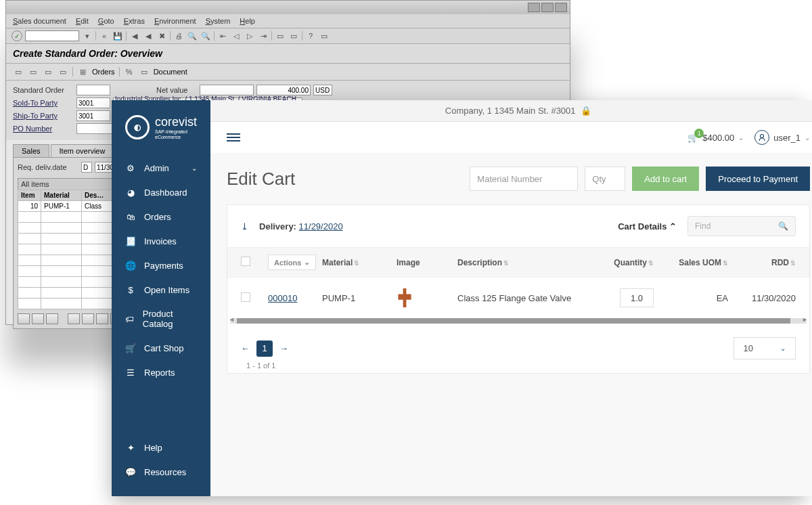 This screenshot has width=812, height=505. Describe the element at coordinates (175, 21) in the screenshot. I see `menu-environment: Environment` at that location.